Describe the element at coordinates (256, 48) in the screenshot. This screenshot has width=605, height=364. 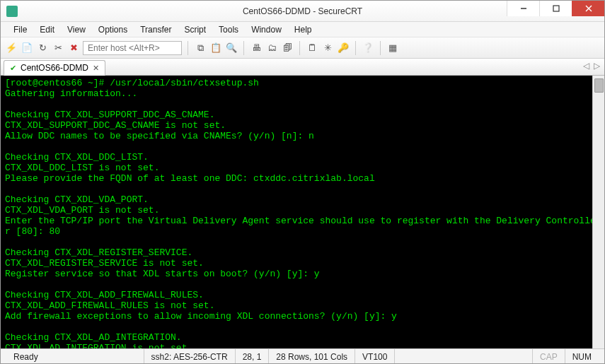
I see `print-icon: 🖶` at that location.